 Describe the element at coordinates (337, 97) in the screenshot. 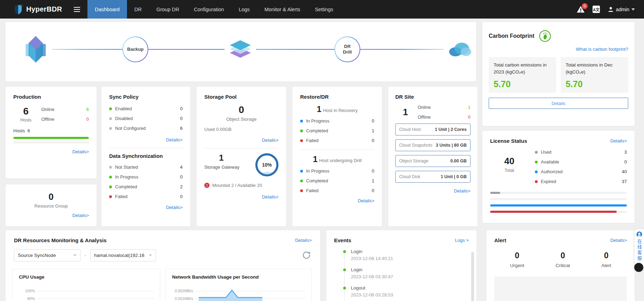

I see `restore-dr-title: Restore/DR` at that location.